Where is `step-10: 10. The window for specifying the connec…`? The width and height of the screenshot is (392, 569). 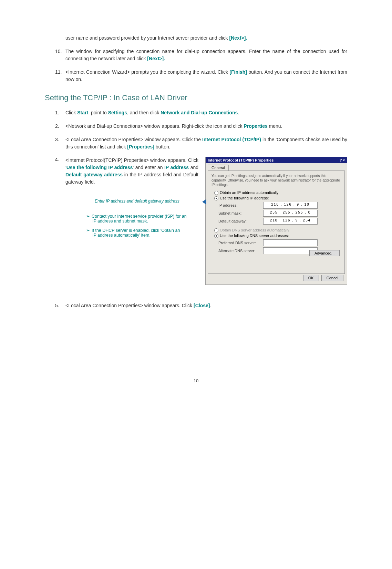 step-10: 10. The window for specifying the connec… is located at coordinates (201, 55).